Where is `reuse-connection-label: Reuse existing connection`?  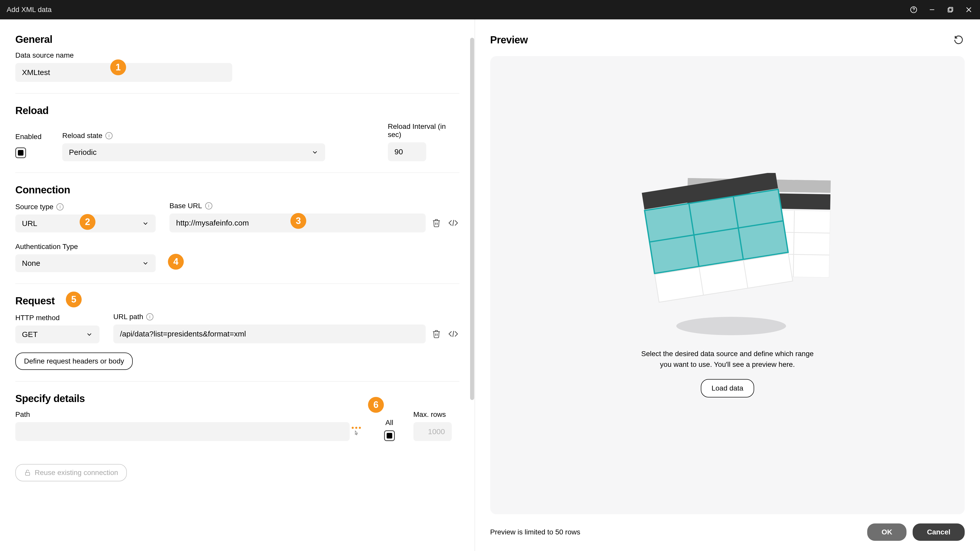
reuse-connection-label: Reuse existing connection is located at coordinates (76, 473).